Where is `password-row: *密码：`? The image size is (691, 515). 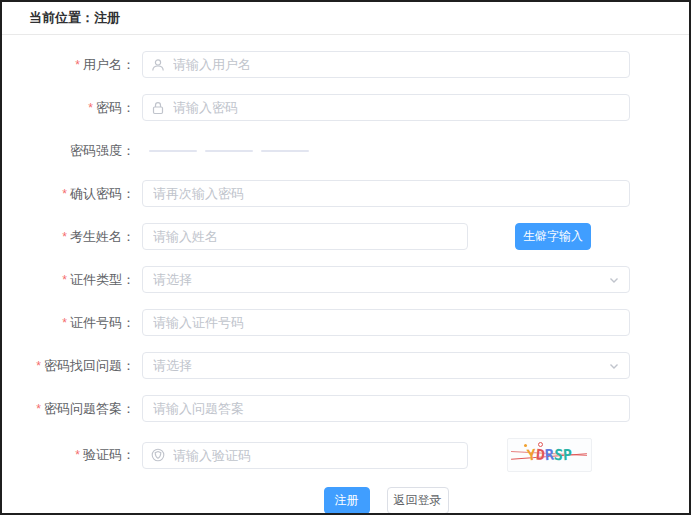
password-row: *密码： is located at coordinates (346, 108).